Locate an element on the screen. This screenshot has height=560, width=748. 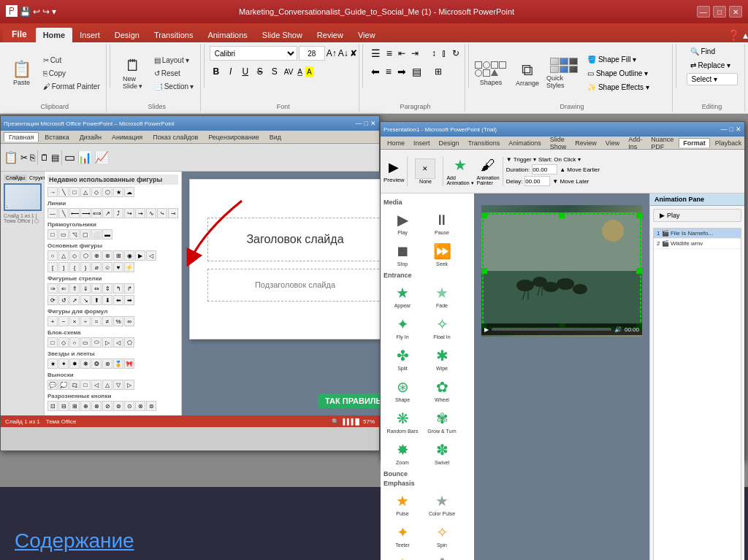
shape-f2: − is located at coordinates (64, 321).